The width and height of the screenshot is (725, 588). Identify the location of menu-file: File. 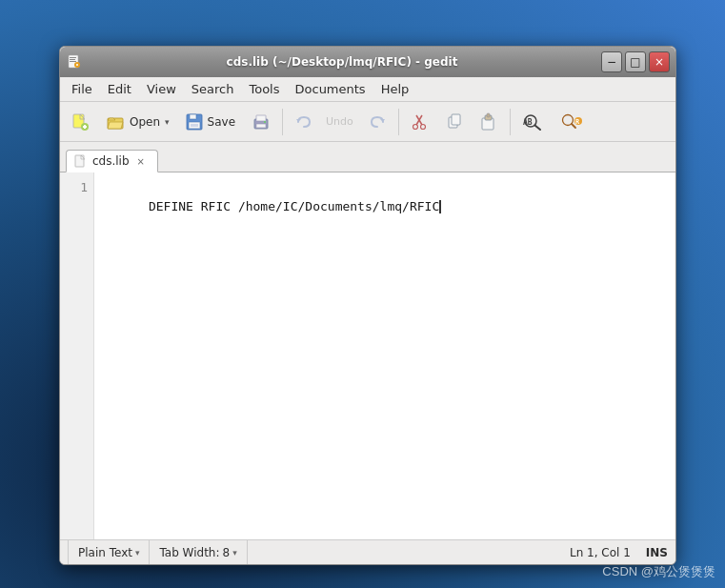
(82, 90).